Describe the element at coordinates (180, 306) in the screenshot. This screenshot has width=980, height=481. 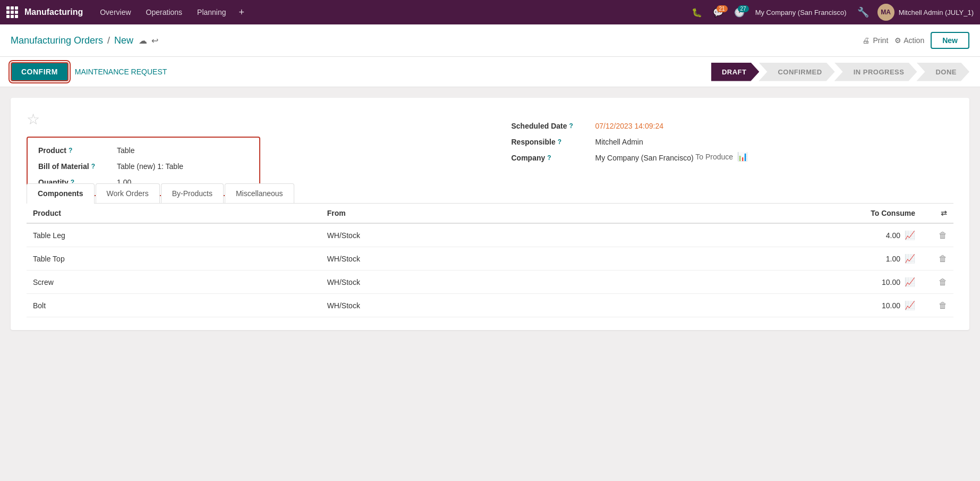
I see `row-3-product: Bolt` at that location.